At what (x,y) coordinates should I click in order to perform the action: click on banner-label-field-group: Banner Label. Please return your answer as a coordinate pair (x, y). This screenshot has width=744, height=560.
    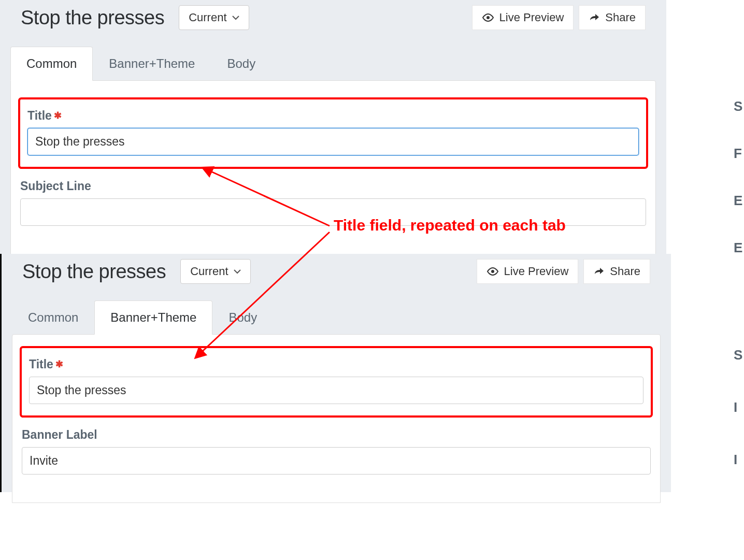
    Looking at the image, I should click on (336, 451).